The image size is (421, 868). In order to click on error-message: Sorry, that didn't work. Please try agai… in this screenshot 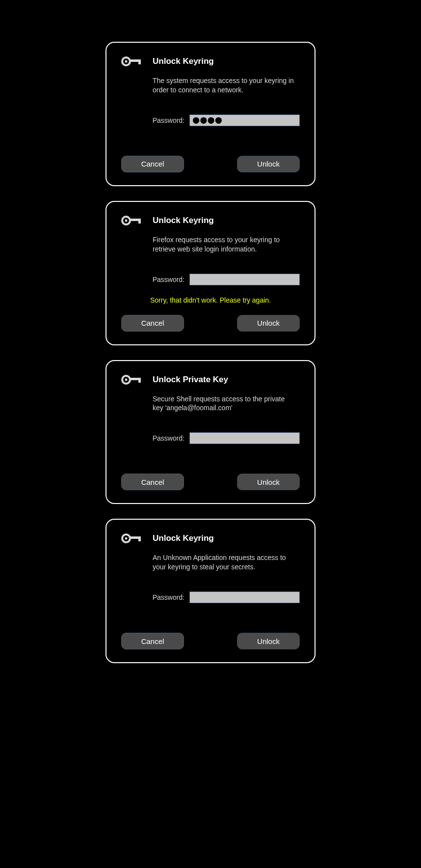, I will do `click(210, 300)`.